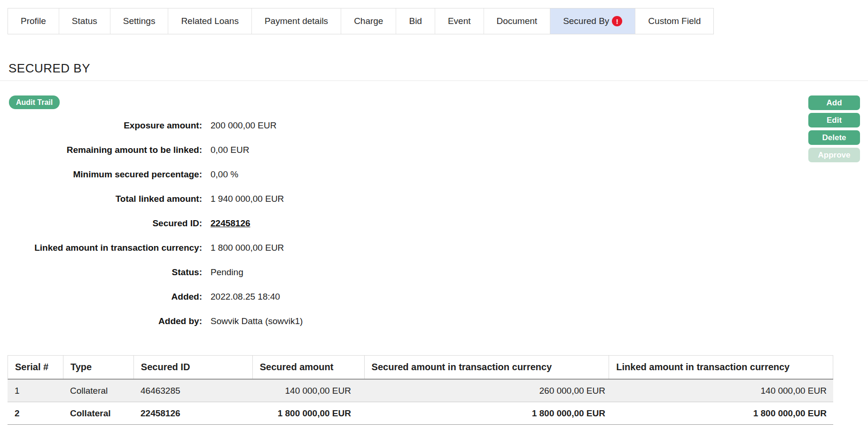 This screenshot has width=868, height=437. Describe the element at coordinates (101, 248) in the screenshot. I see `field-label: Linked amount in transaction currency:` at that location.